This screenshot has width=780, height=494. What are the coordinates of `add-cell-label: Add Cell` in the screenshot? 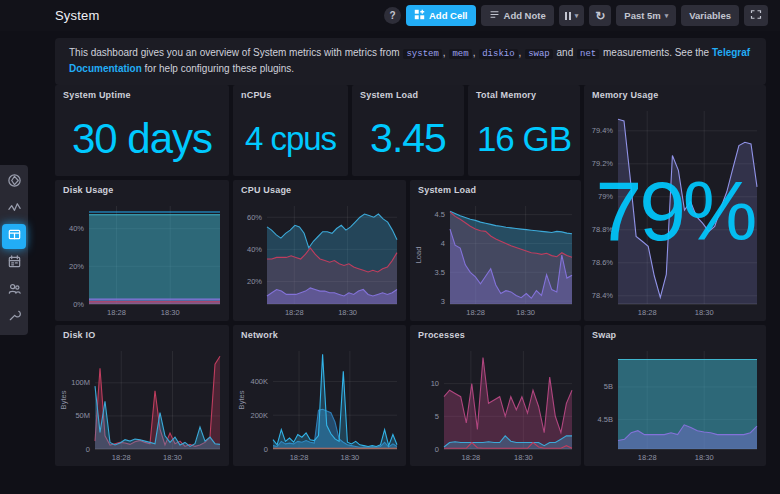 It's located at (448, 16).